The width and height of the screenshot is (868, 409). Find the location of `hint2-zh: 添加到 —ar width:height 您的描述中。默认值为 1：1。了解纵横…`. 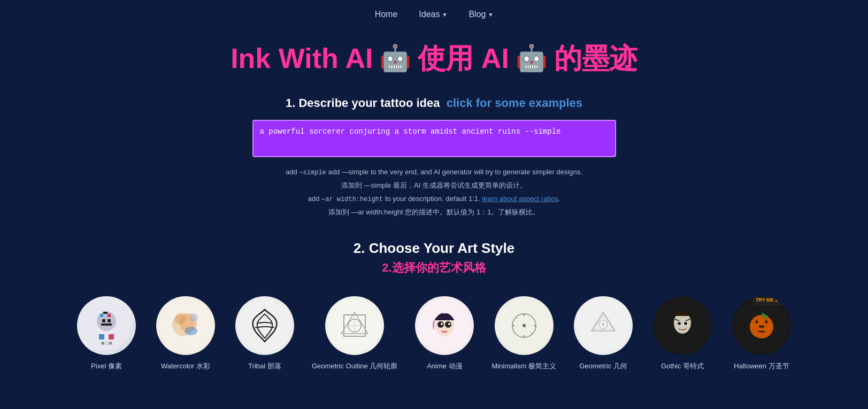

hint2-zh: 添加到 —ar width:height 您的描述中。默认值为 1：1。了解纵横… is located at coordinates (434, 213).